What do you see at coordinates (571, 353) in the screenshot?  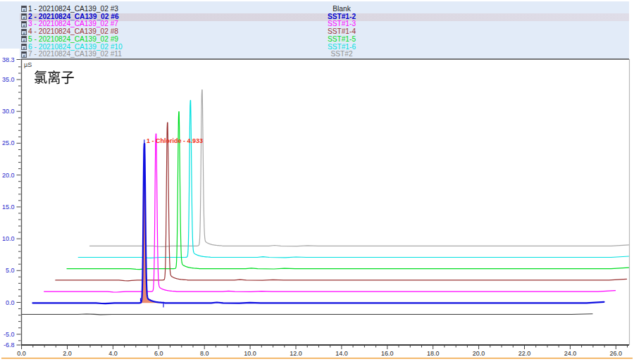 I see `svg-text: 24.0` at bounding box center [571, 353].